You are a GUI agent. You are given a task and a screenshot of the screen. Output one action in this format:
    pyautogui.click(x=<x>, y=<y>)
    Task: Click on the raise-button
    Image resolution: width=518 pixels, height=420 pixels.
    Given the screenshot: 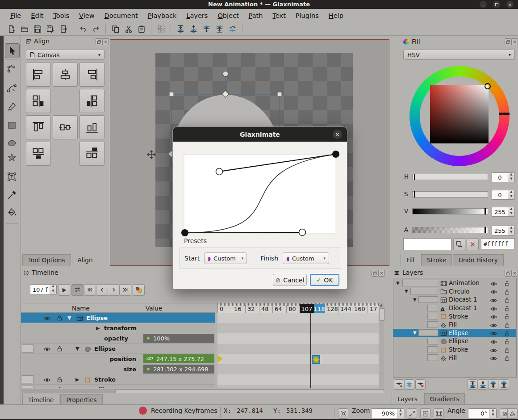 What is the action you would take?
    pyautogui.click(x=194, y=29)
    